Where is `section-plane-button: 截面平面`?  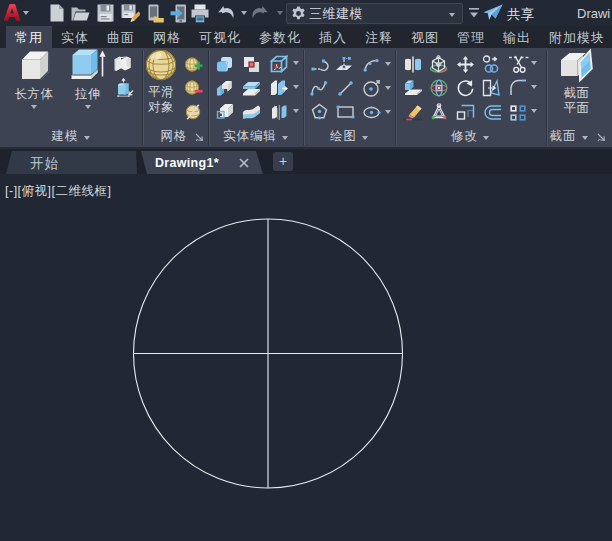
section-plane-button: 截面平面 is located at coordinates (577, 82).